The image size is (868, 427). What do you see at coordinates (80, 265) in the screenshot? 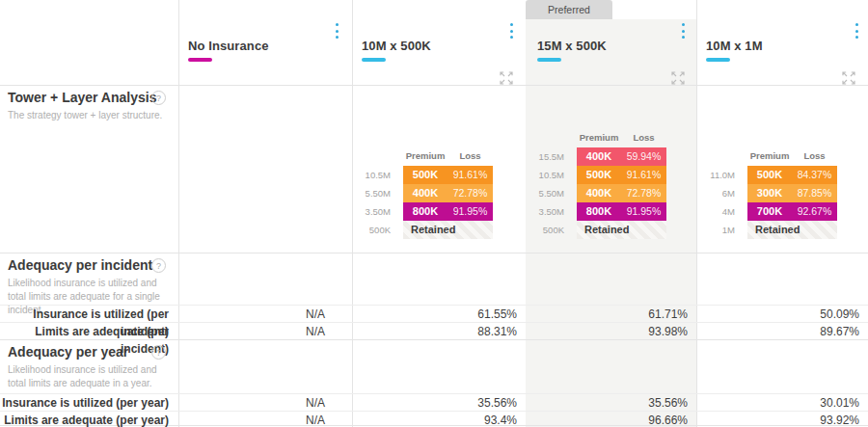
I see `section-title-adequacy-per-incident: Adequacy per incident` at bounding box center [80, 265].